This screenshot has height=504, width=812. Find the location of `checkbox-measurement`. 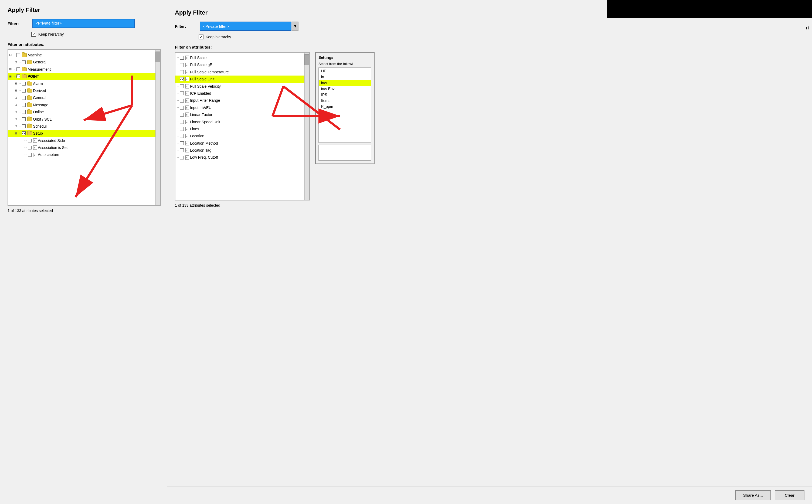

checkbox-measurement is located at coordinates (18, 69).